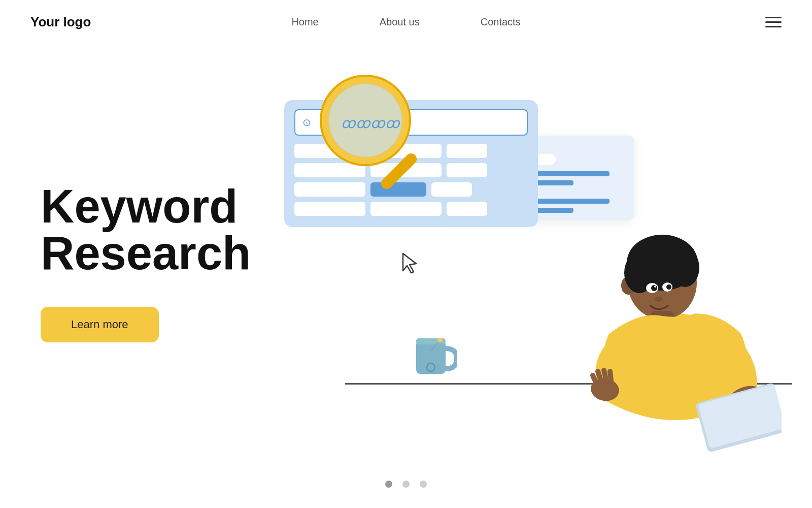  Describe the element at coordinates (370, 123) in the screenshot. I see `svg-text: ꝏꝏꝏꝏ` at that location.